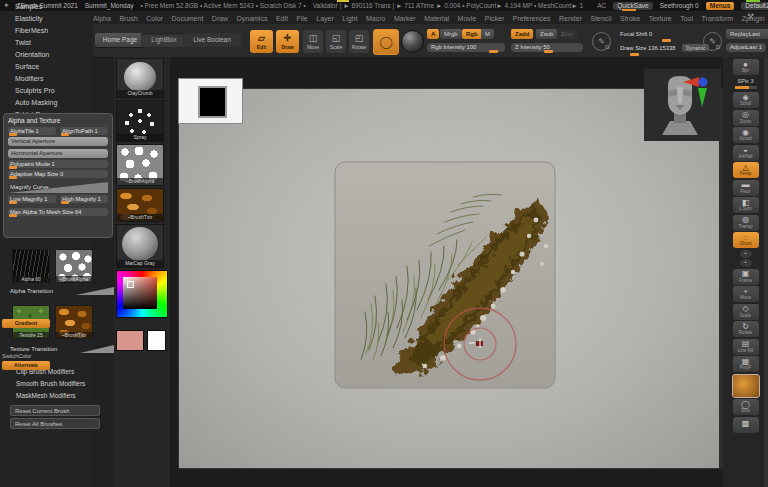  Describe the element at coordinates (32, 199) in the screenshot. I see `low-magnify-slider: Low Magnify 1` at that location.